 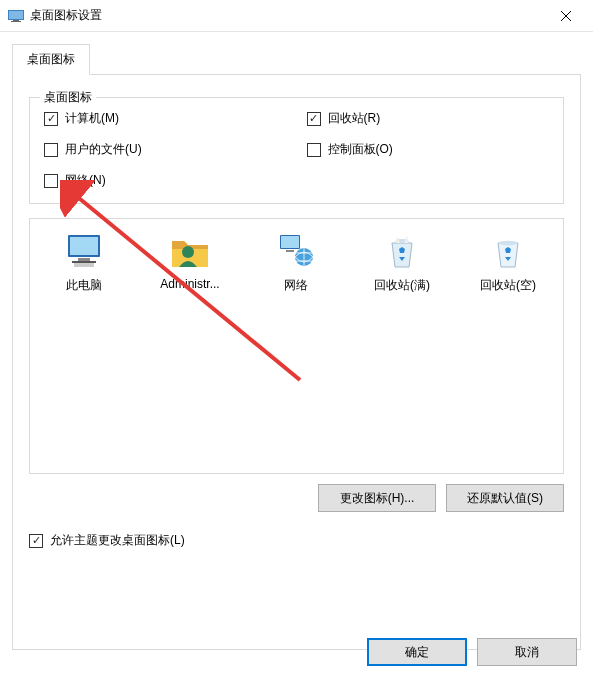 What do you see at coordinates (377, 498) in the screenshot?
I see `change-icon-button: 更改图标(H)...` at bounding box center [377, 498].